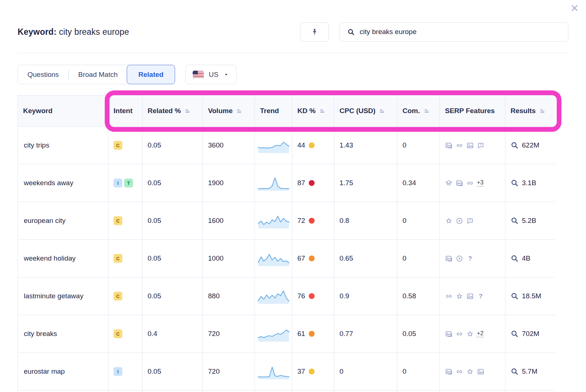  I want to click on pin-icon, so click(315, 32).